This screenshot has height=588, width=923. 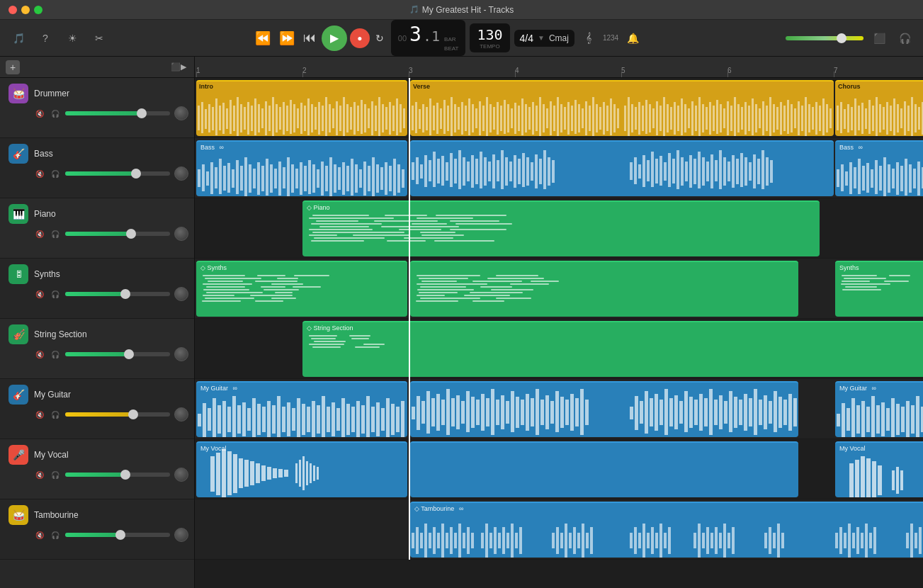 What do you see at coordinates (604, 469) in the screenshot?
I see `clip-vocal-verse` at bounding box center [604, 469].